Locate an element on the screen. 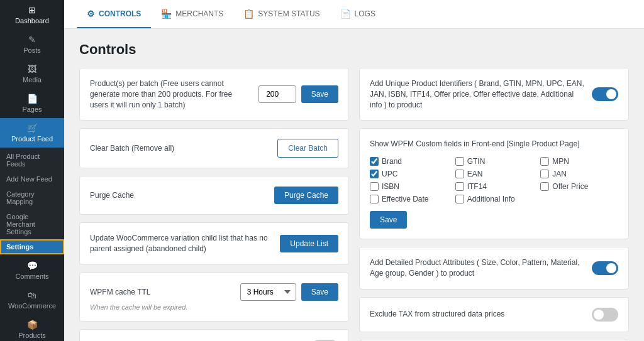 This screenshot has height=341, width=644. sidebar-item-posts: ✎ Posts is located at coordinates (32, 44).